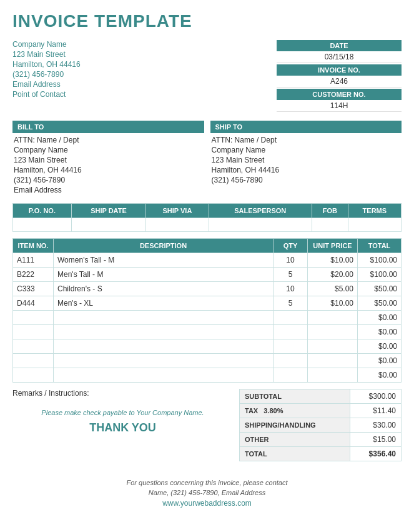 This screenshot has height=532, width=414. What do you see at coordinates (306, 160) in the screenshot?
I see `ship-to-street: 123 Main Street` at bounding box center [306, 160].